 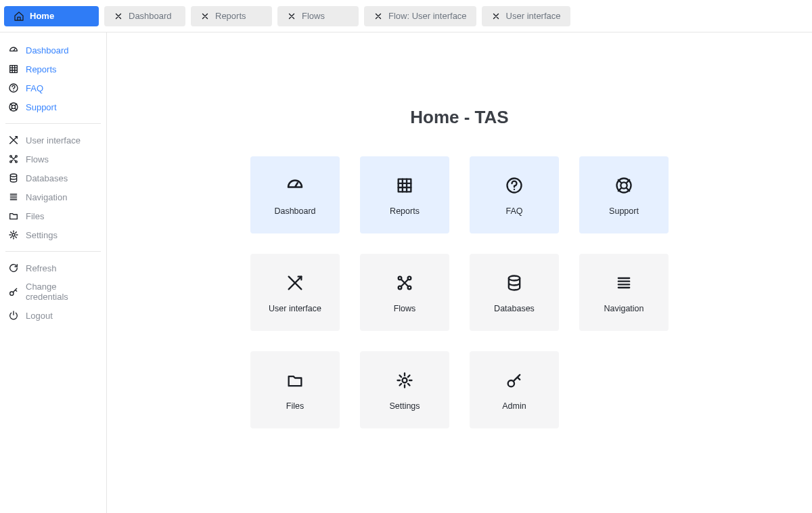 I want to click on tab-flows: Flows, so click(x=318, y=16).